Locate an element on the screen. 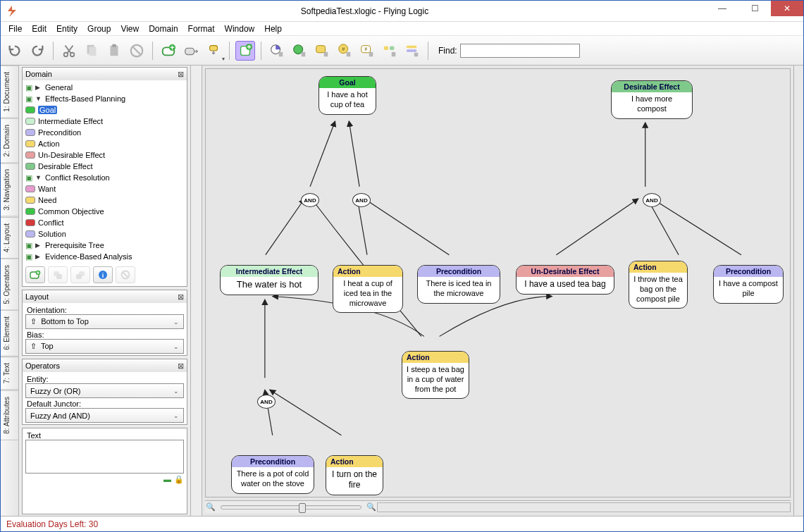 The height and width of the screenshot is (532, 804). tree-general: ▣▶General is located at coordinates (104, 87).